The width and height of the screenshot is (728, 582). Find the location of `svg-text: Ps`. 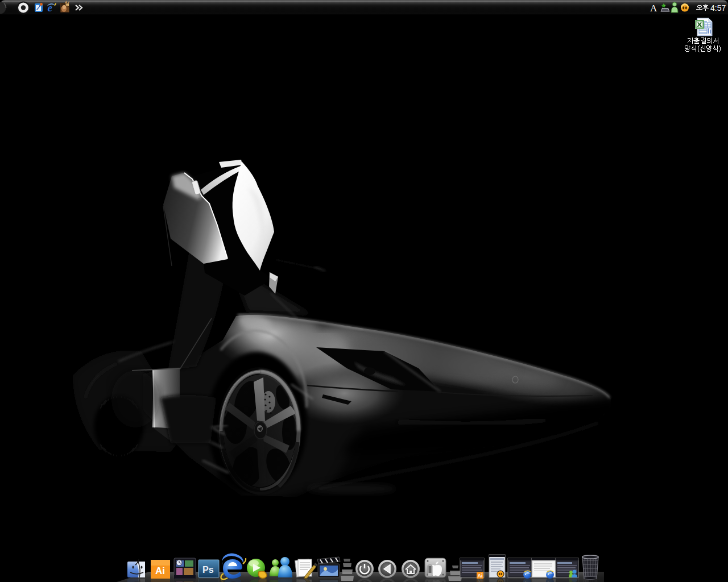

svg-text: Ps is located at coordinates (208, 569).